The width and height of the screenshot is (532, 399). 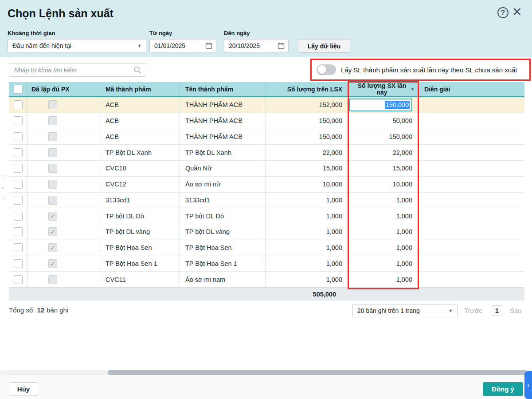 What do you see at coordinates (405, 311) in the screenshot?
I see `page-size-select: 20 bản ghi trên 1 trang ▼` at bounding box center [405, 311].